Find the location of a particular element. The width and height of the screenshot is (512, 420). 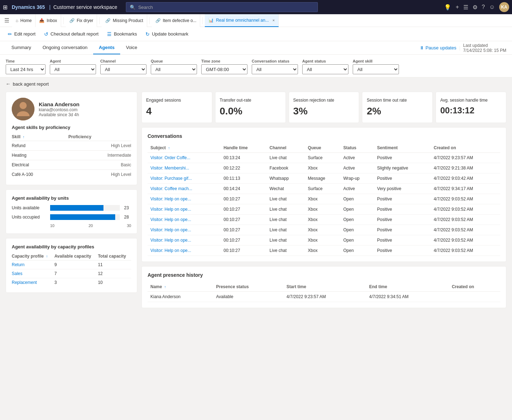

link-icon-2: 🔗 is located at coordinates (108, 21).